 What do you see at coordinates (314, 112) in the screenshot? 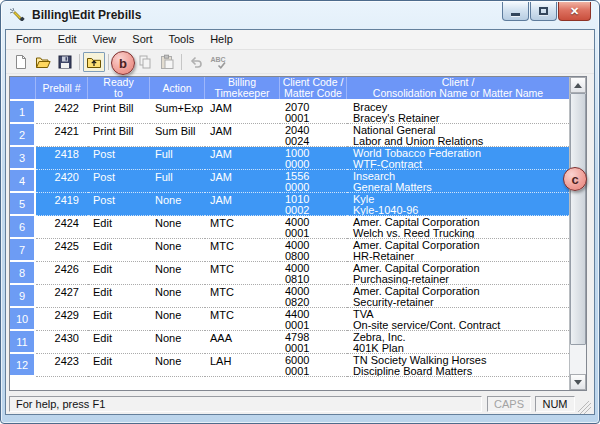
I see `cell-client-matter-code: 2070 0001` at bounding box center [314, 112].